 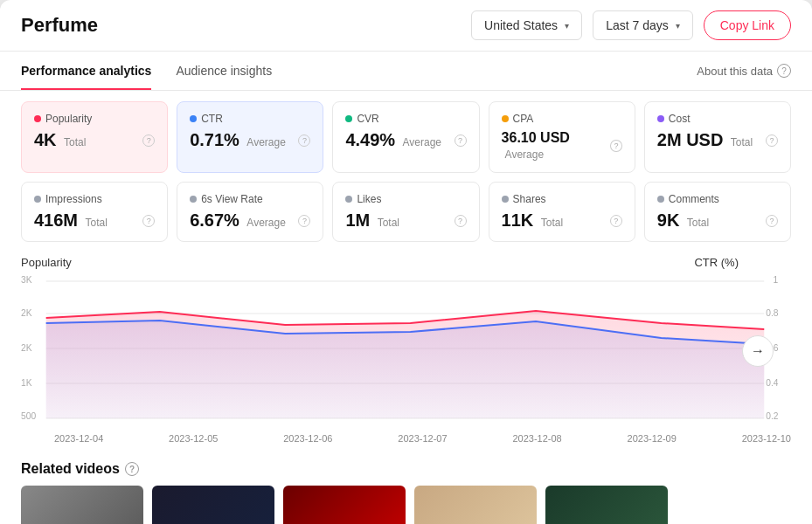 What do you see at coordinates (26, 279) in the screenshot?
I see `svg-text: 3K` at bounding box center [26, 279].